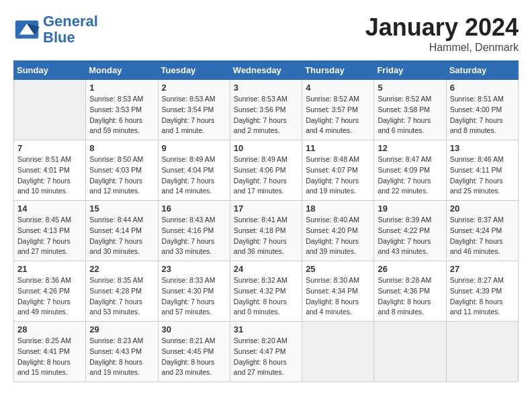 The width and height of the screenshot is (532, 411). Describe the element at coordinates (122, 116) in the screenshot. I see `day-info: Sunrise: 8:53 AMSunset: 3:53 PMDaylight:…` at that location.